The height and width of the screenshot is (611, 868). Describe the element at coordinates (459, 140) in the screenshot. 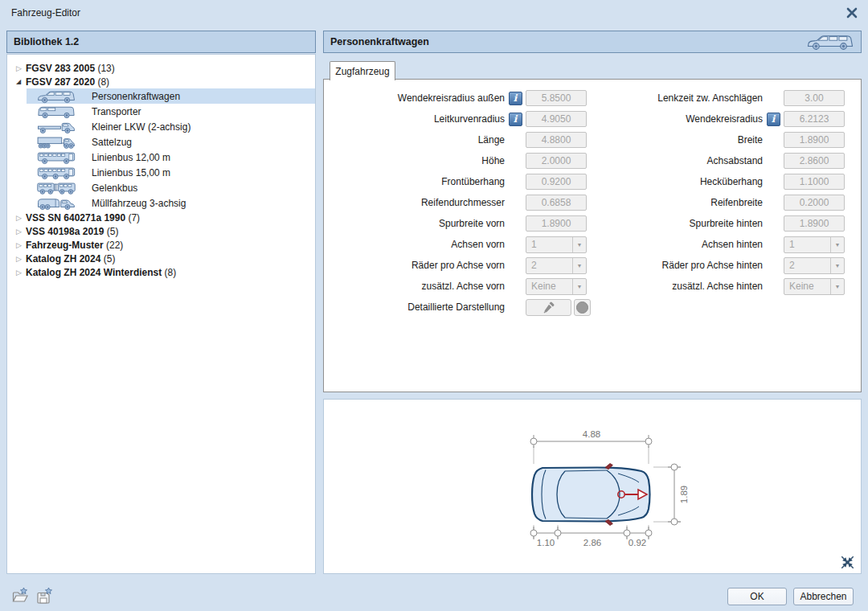

I see `form-row: Länge` at that location.